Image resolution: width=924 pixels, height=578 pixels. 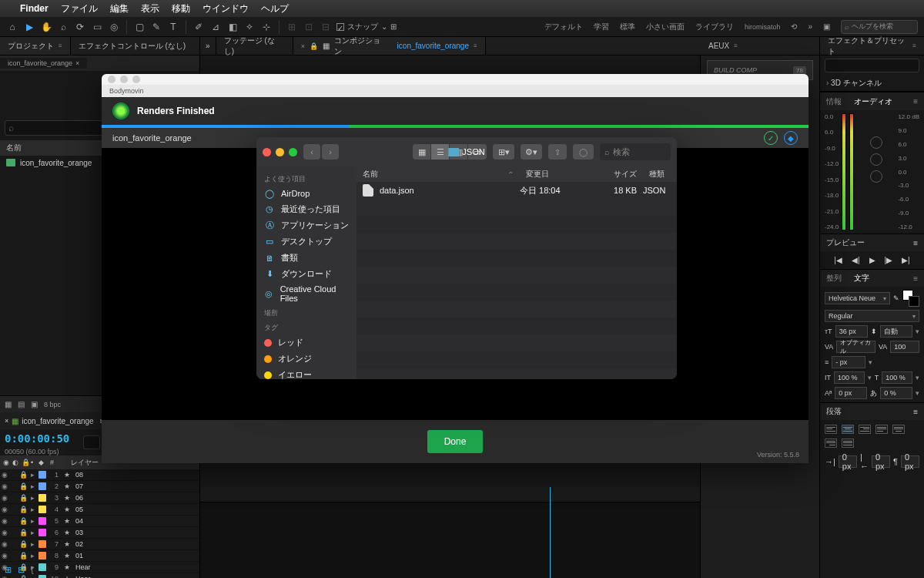 I want to click on eyedropper-icon: ✎, so click(x=896, y=298).